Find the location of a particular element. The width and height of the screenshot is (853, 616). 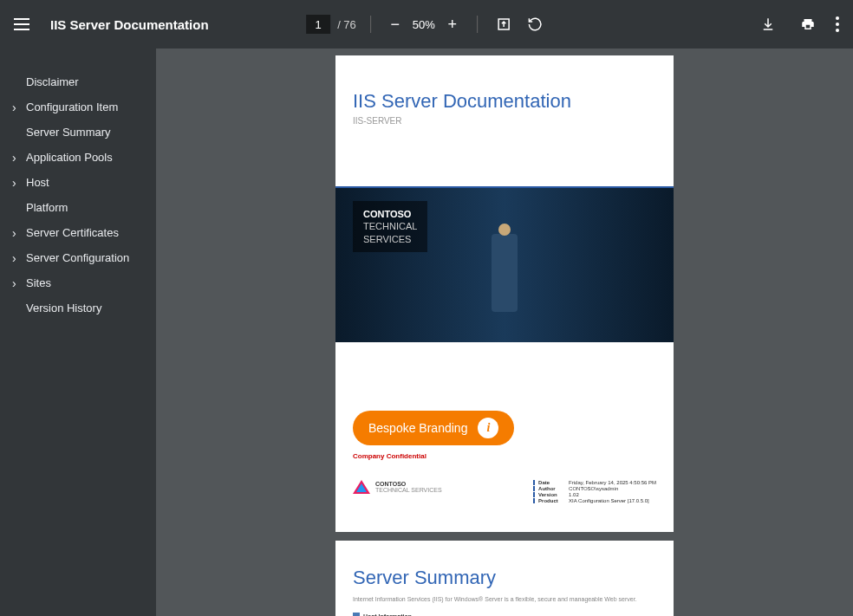

page-intro: Internet Information Services (IIS) for … is located at coordinates (505, 600).